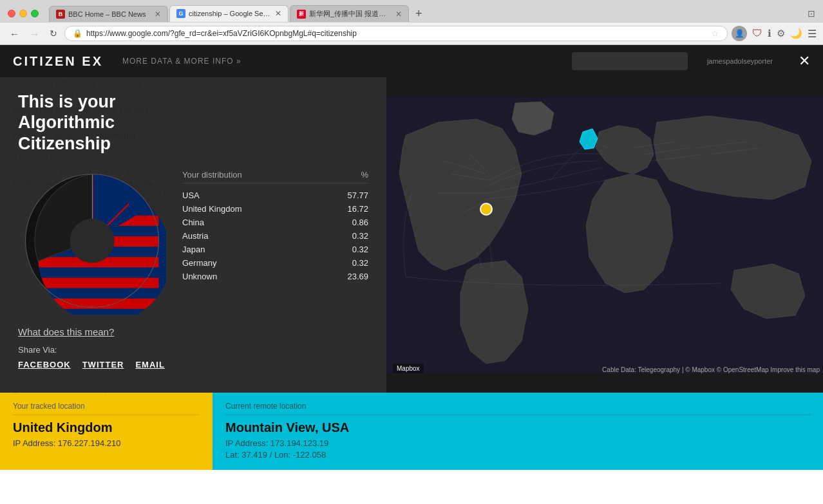 Image resolution: width=823 pixels, height=504 pixels. What do you see at coordinates (276, 225) in the screenshot?
I see `cx-distribution-table: Your distribution % USA57.77United Kingd…` at bounding box center [276, 225].